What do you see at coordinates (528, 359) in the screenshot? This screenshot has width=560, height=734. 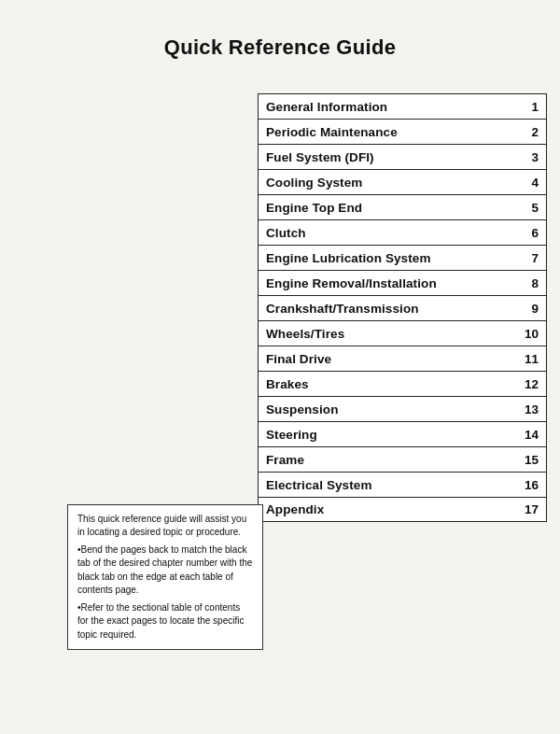 I see `toc-item-number: 11` at bounding box center [528, 359].